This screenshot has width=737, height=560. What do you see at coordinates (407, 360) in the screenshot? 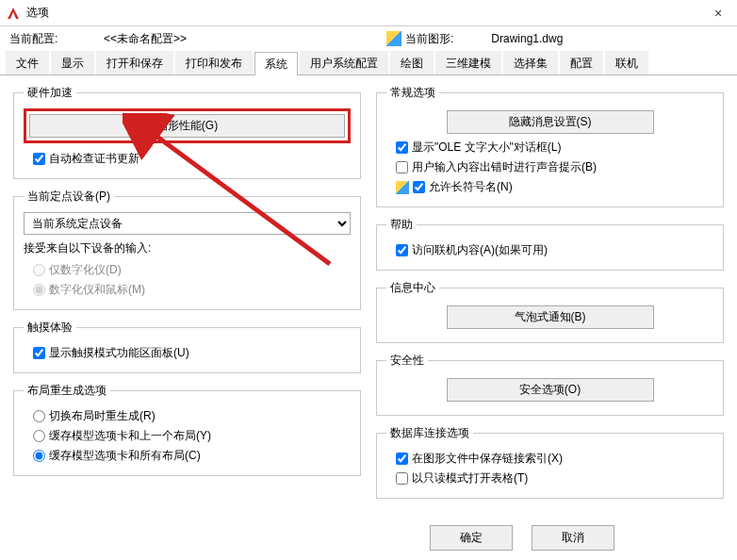
I see `group-security-legend: 安全性` at bounding box center [407, 360].